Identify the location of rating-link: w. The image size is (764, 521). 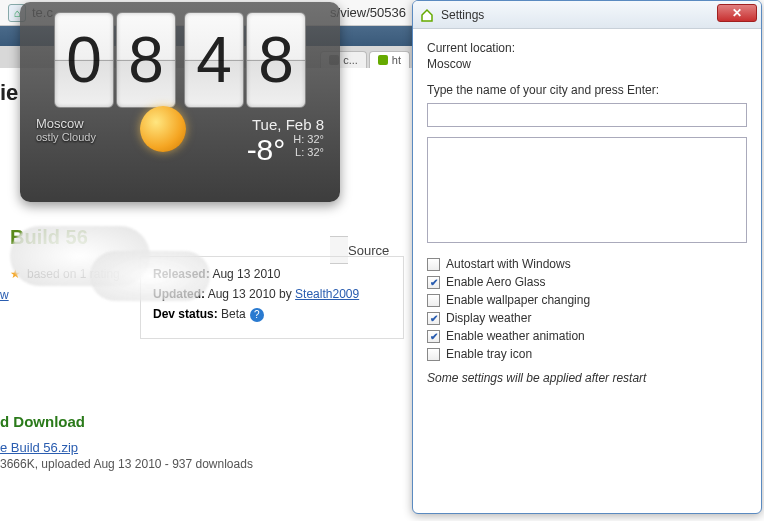
(4, 295).